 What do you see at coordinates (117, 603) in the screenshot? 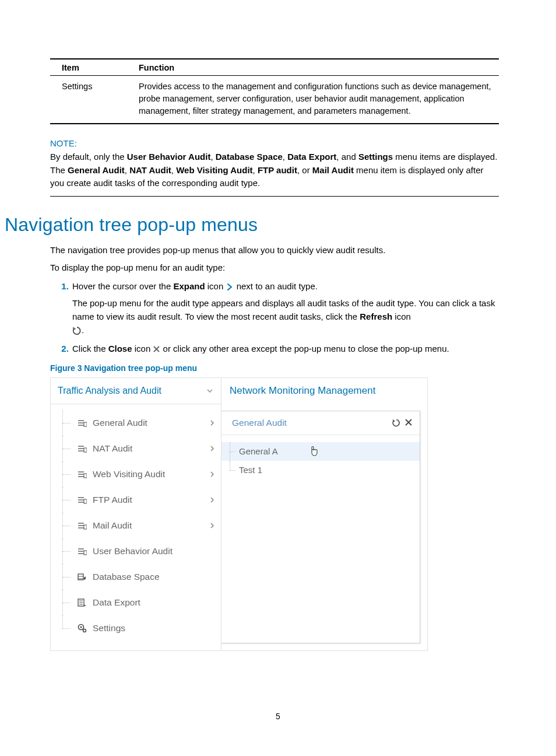
I see `tree-item-label: Data Export` at bounding box center [117, 603].